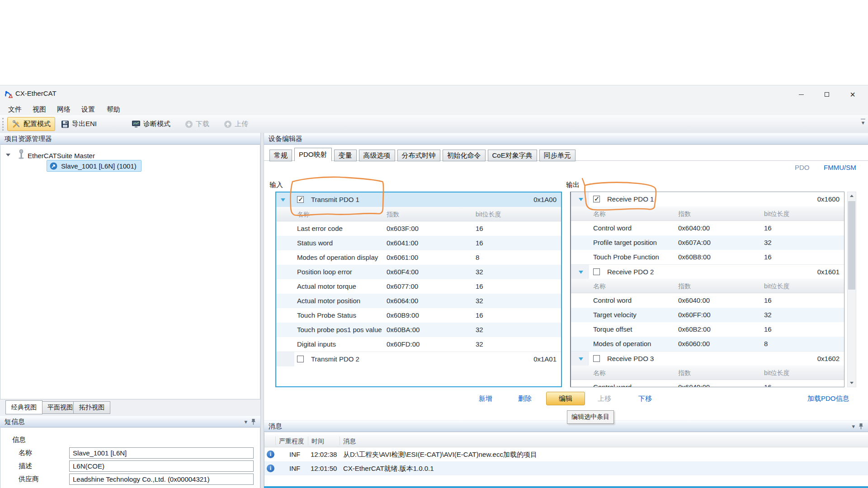 This screenshot has width=868, height=488. What do you see at coordinates (377, 155) in the screenshot?
I see `tab-高级选项: 高级选项` at bounding box center [377, 155].